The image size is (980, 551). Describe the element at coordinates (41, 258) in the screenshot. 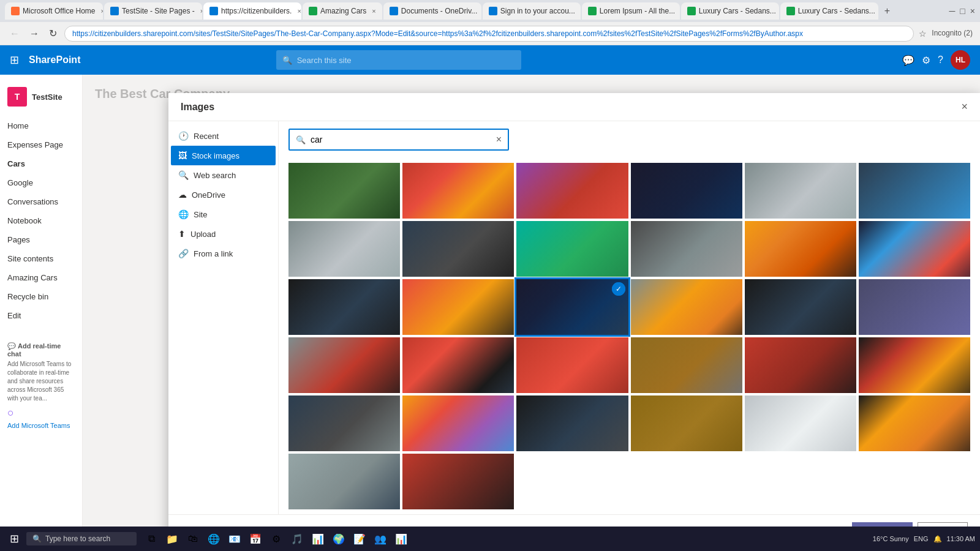

I see `sidebar-item-site-contents: Site contents` at that location.